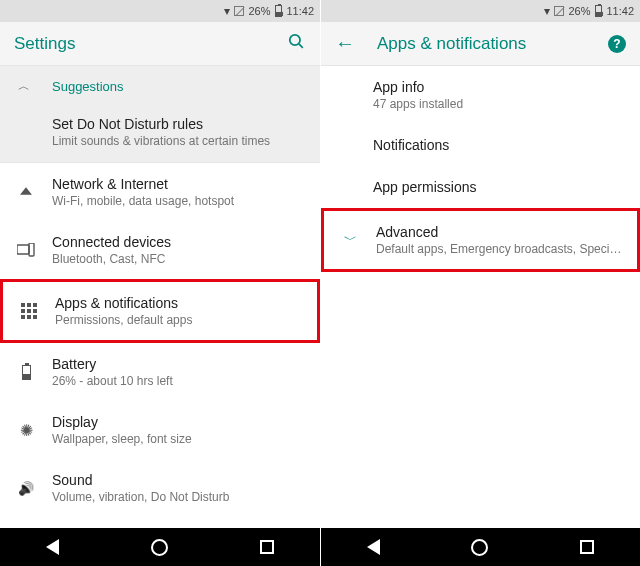 The image size is (640, 566). Describe the element at coordinates (296, 44) in the screenshot. I see `search-icon` at that location.